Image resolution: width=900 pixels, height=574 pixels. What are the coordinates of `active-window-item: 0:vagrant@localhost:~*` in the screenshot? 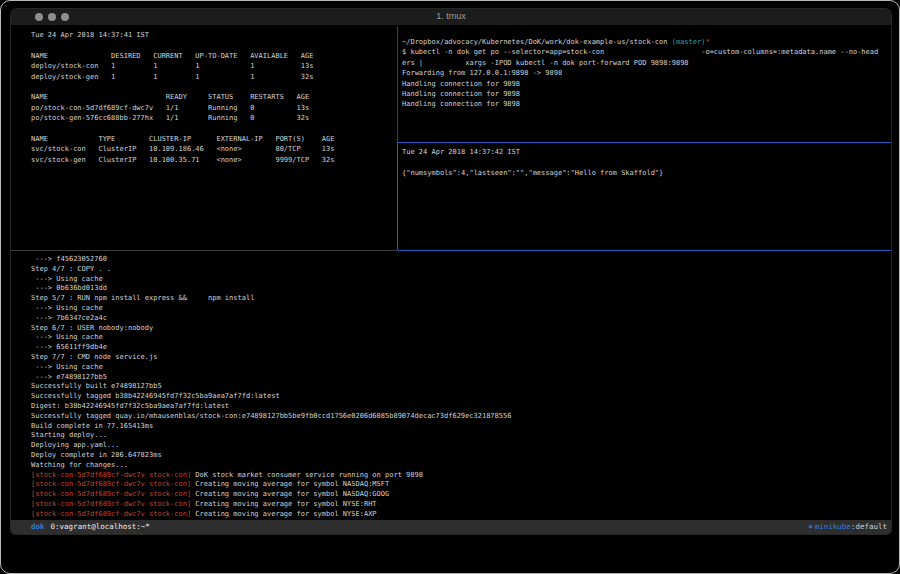 It's located at (100, 527).